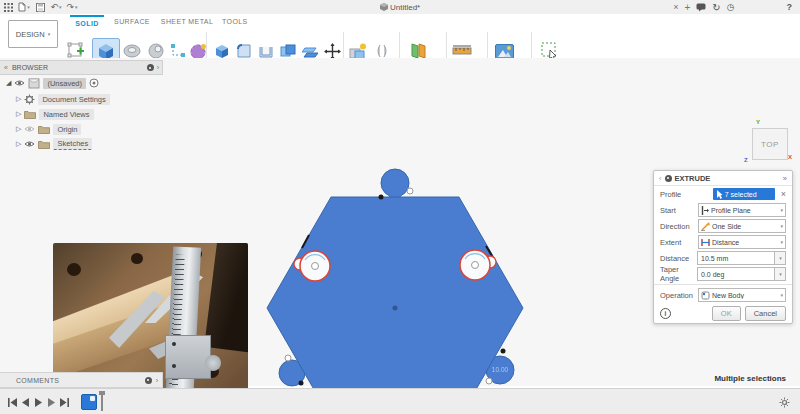 The width and height of the screenshot is (800, 414). Describe the element at coordinates (64, 402) in the screenshot. I see `go-to-end-button` at that location.